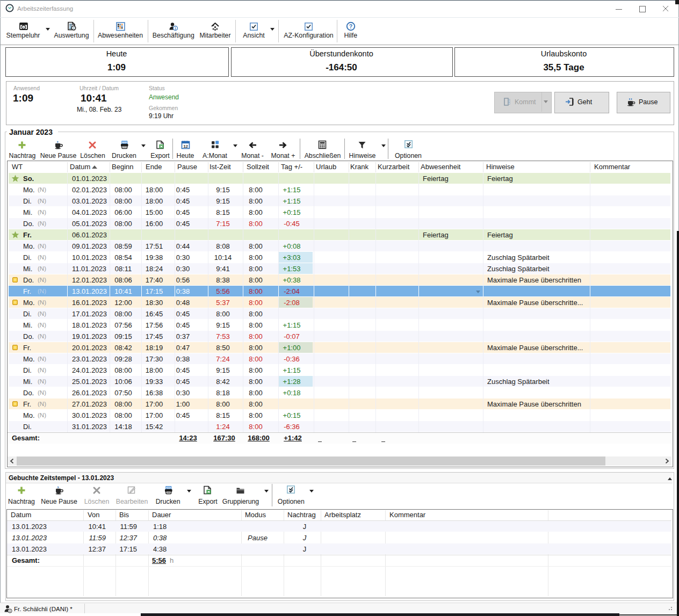 The height and width of the screenshot is (616, 679). What do you see at coordinates (186, 146) in the screenshot?
I see `svg-text: 12` at bounding box center [186, 146].